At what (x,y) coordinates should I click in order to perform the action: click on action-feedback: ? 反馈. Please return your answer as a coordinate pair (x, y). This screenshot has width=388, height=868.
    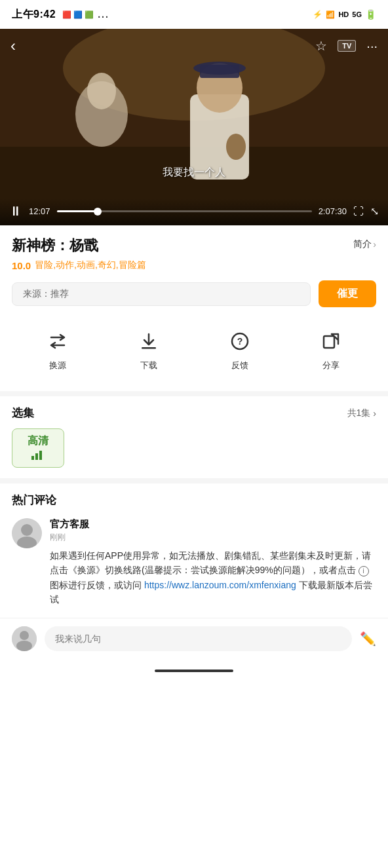
    Looking at the image, I should click on (240, 349).